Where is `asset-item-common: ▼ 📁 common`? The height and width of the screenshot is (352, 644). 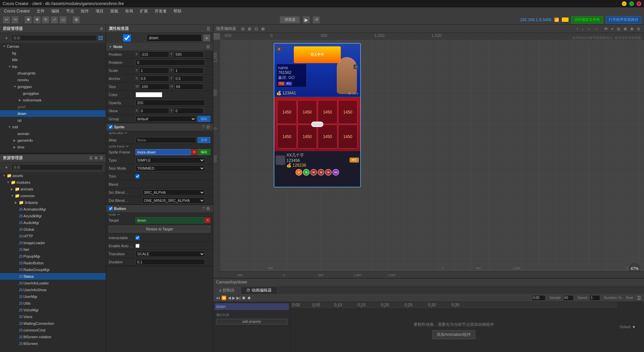 asset-item-common: ▼ 📁 common is located at coordinates (53, 196).